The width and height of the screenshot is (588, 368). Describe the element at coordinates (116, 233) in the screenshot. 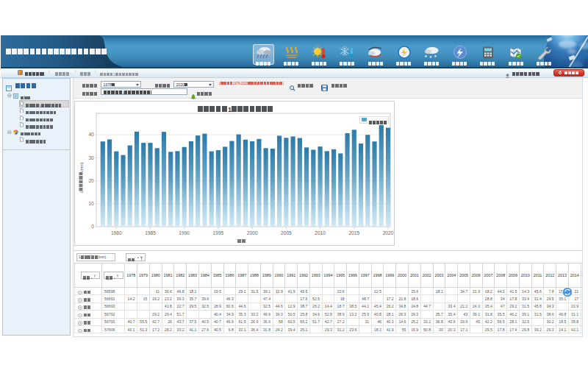

I see `svg-text: 1980` at that location.